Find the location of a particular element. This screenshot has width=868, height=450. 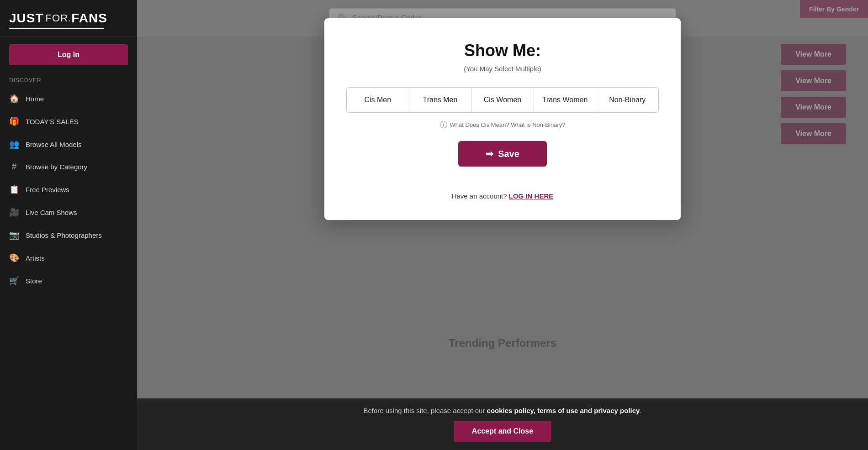

gift-icon: 🎁 is located at coordinates (14, 121).